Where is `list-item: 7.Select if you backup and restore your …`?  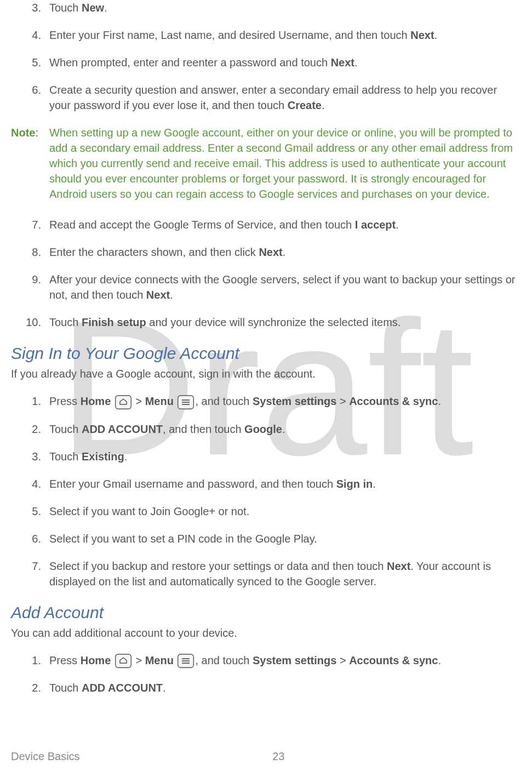
list-item: 7.Select if you backup and restore your … is located at coordinates (266, 574).